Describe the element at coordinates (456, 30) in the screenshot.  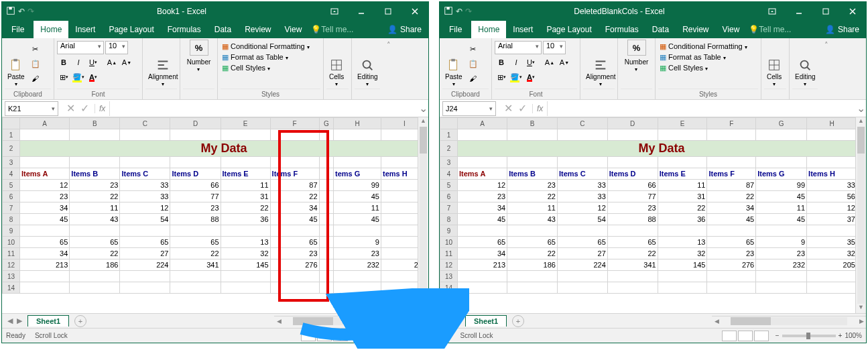
I see `tab-file: File` at that location.